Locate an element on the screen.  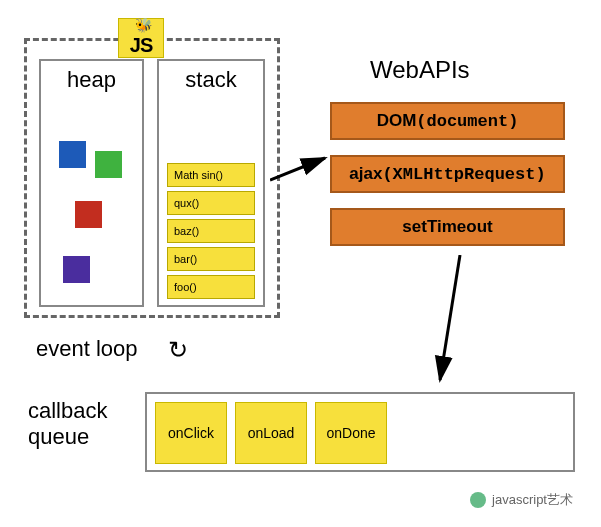
callback-queue-label: callbackqueue is located at coordinates (68, 424).